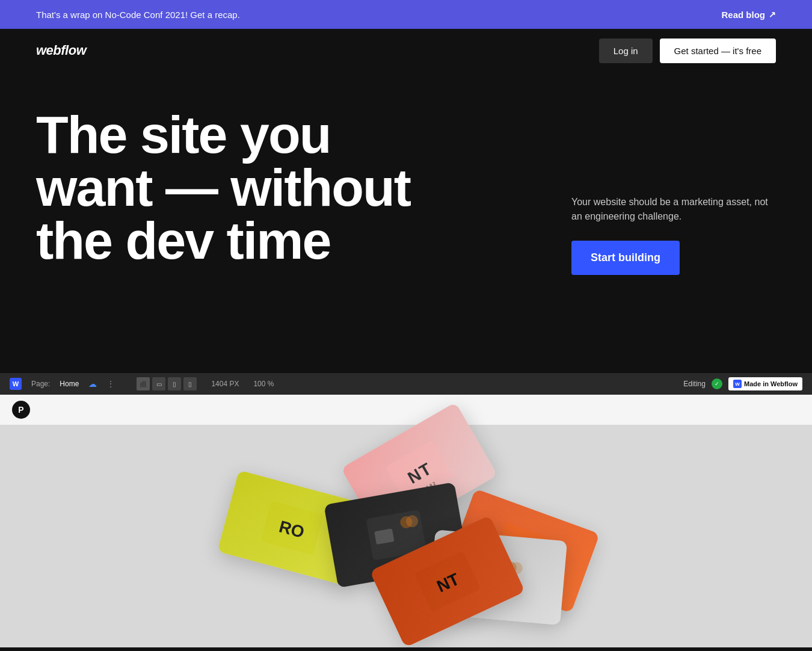 The height and width of the screenshot is (651, 812). I want to click on edit-mode-label: Editing, so click(694, 384).